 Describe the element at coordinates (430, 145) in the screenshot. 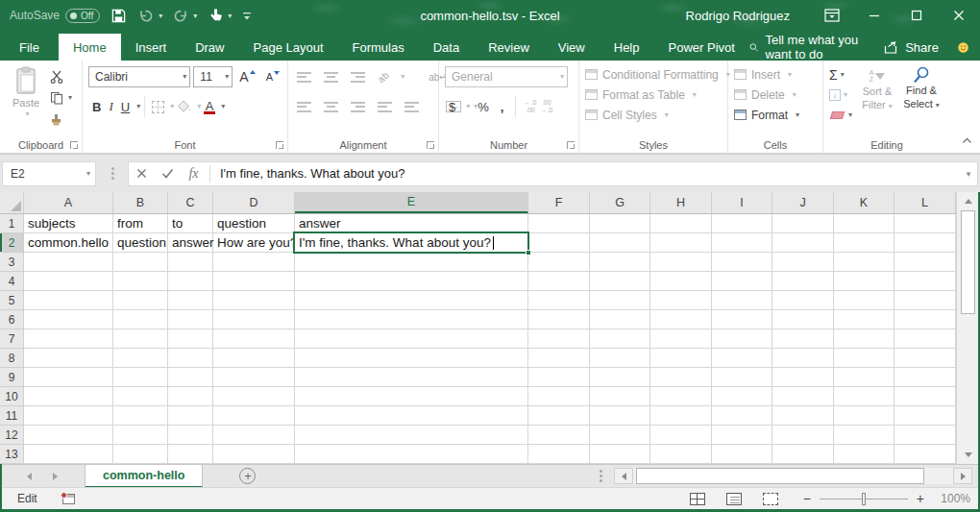

I see `alignment-dialog-launcher` at that location.